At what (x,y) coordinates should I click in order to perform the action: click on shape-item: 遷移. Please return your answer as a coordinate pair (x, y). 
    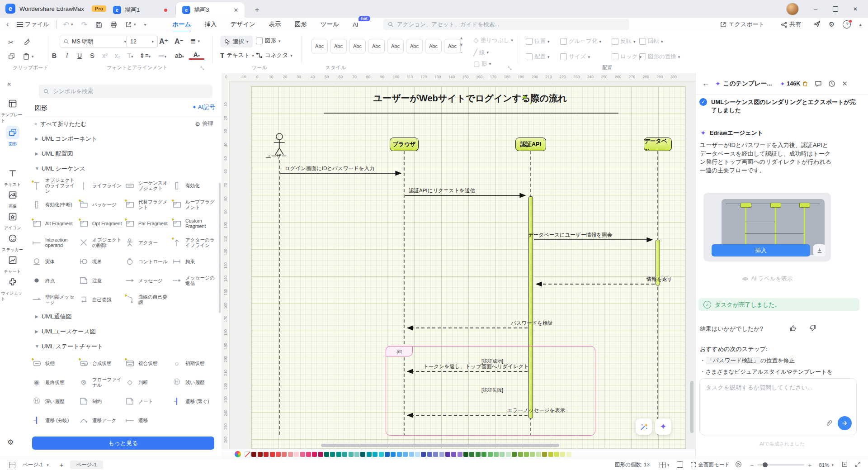
    Looking at the image, I should click on (148, 420).